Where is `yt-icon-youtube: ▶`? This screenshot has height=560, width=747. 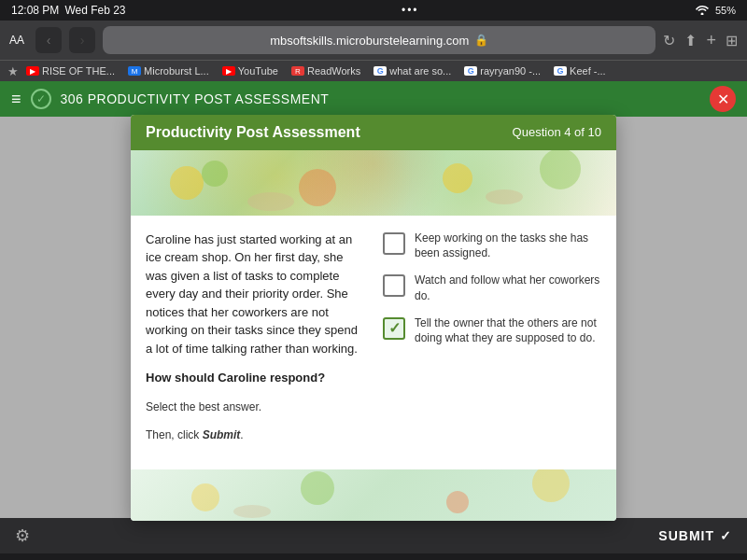 yt-icon-youtube: ▶ is located at coordinates (229, 71).